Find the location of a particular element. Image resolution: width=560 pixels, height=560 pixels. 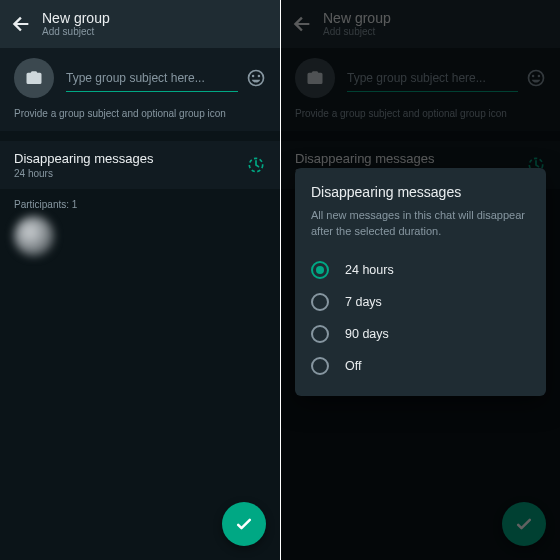

check-icon is located at coordinates (244, 524).